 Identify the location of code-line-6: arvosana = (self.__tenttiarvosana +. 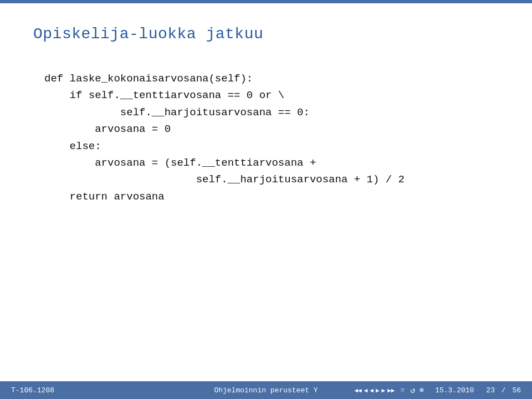
(272, 163).